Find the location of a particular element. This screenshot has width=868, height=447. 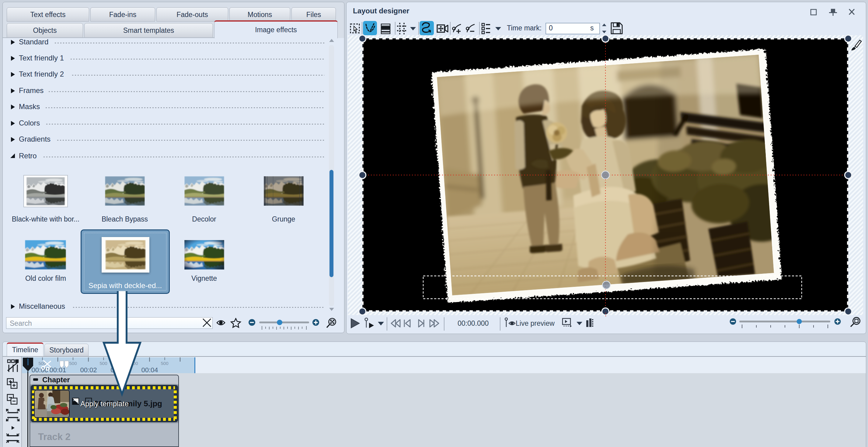

svg-text: Live preview is located at coordinates (535, 323).